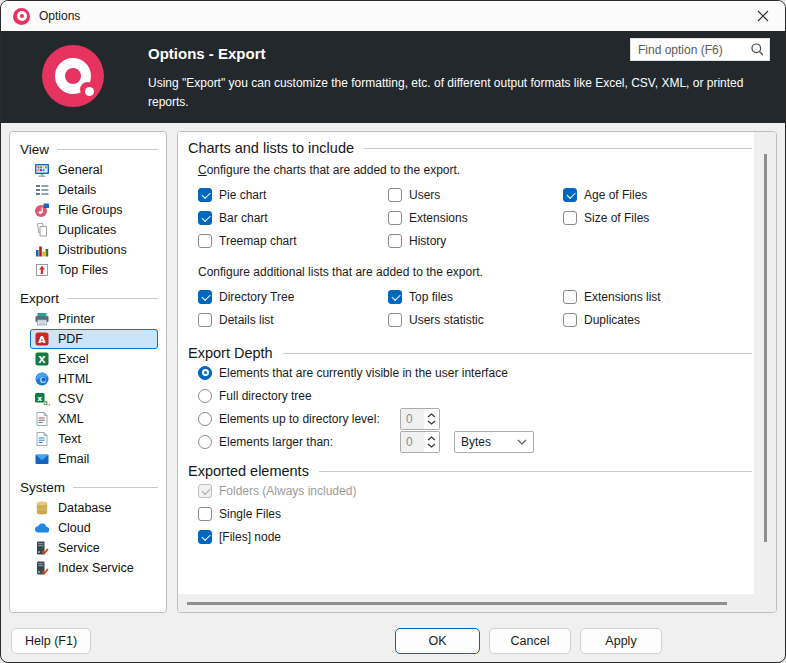 This screenshot has width=786, height=663. I want to click on sidebar-item-pdf: A PDF, so click(94, 339).